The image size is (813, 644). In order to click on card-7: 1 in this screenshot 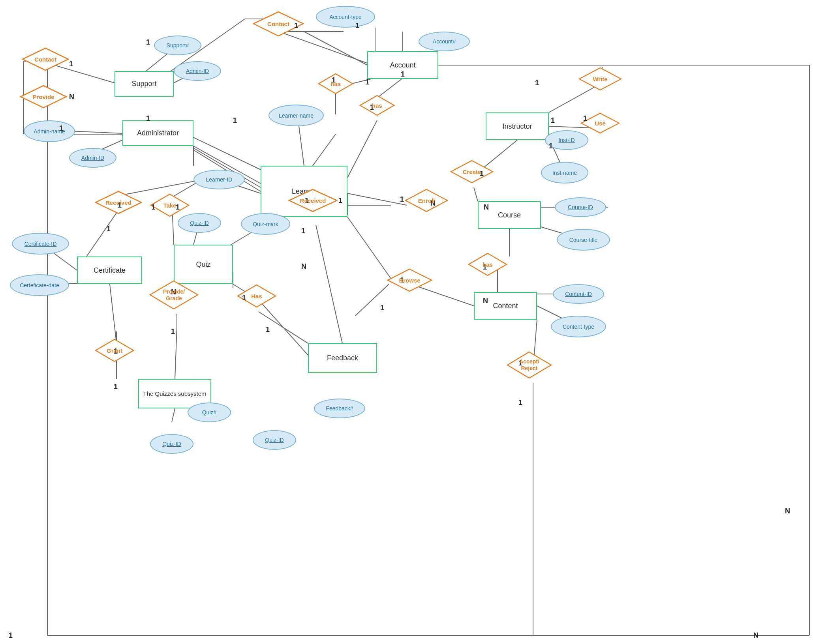, I will do `click(148, 118)`.